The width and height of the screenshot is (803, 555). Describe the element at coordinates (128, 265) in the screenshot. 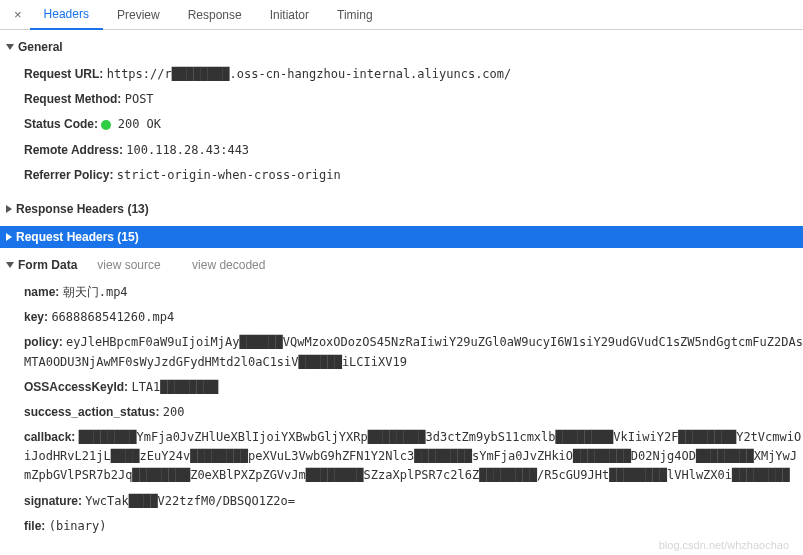

I see `view-source-link: view source` at that location.